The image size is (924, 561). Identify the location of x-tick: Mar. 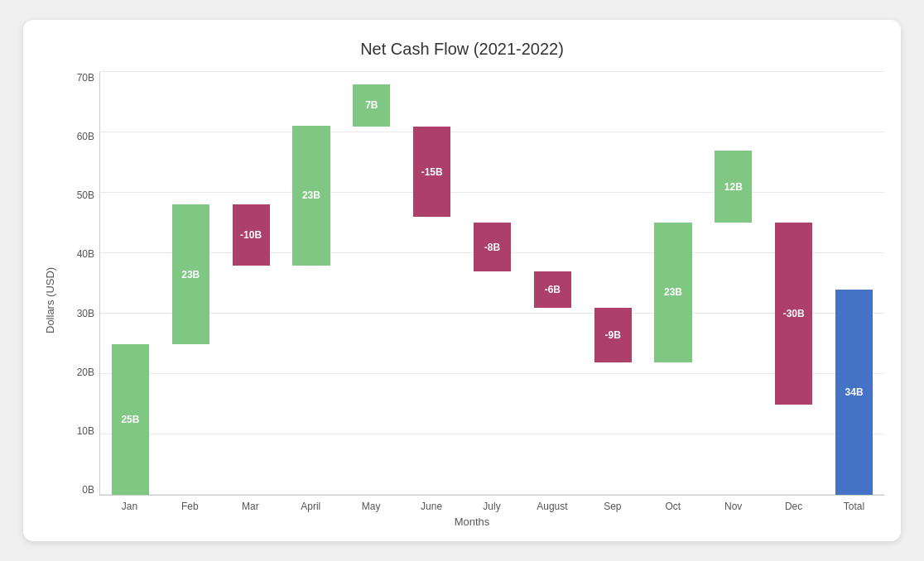
(250, 504).